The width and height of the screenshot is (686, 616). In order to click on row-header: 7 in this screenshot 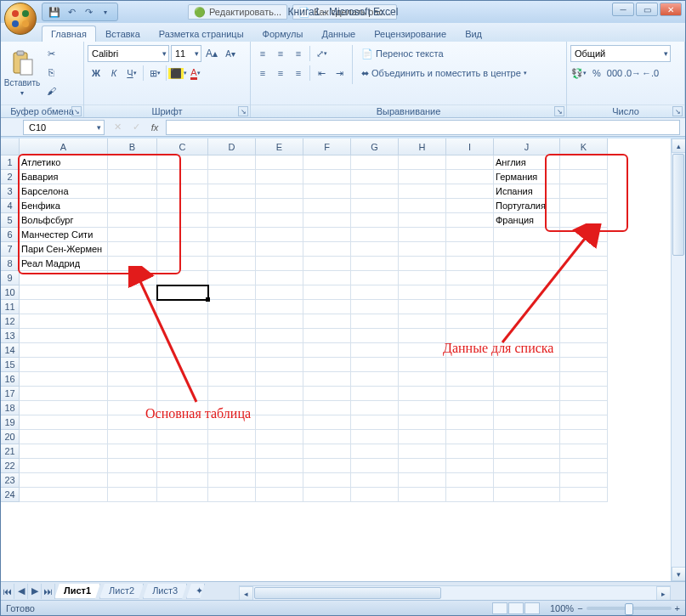, I will do `click(10, 250)`.